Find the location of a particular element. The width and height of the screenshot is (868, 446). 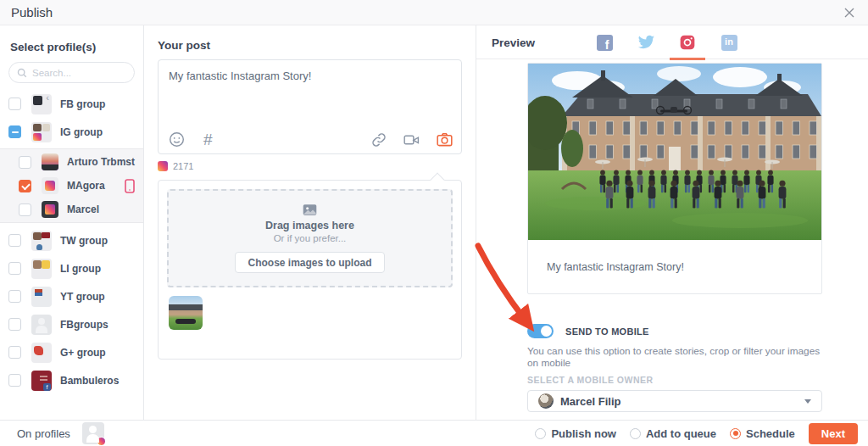

instagram-icon is located at coordinates (687, 42).